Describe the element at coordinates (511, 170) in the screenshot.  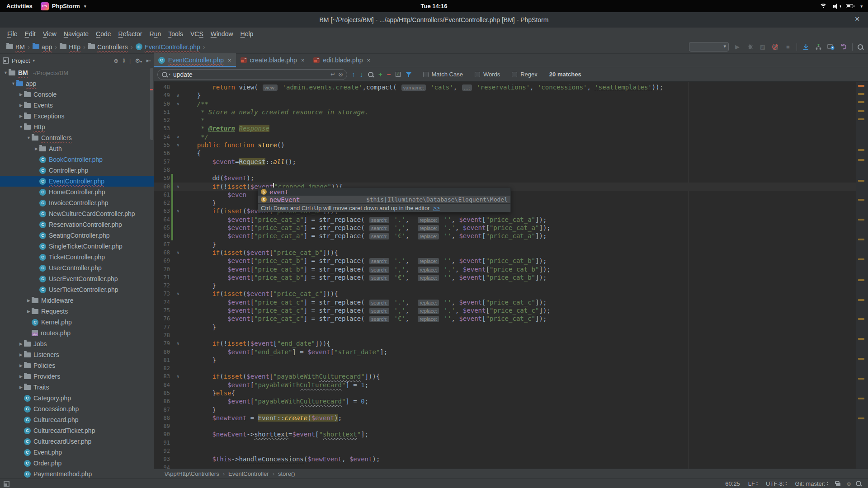
I see `code-line: 58` at that location.